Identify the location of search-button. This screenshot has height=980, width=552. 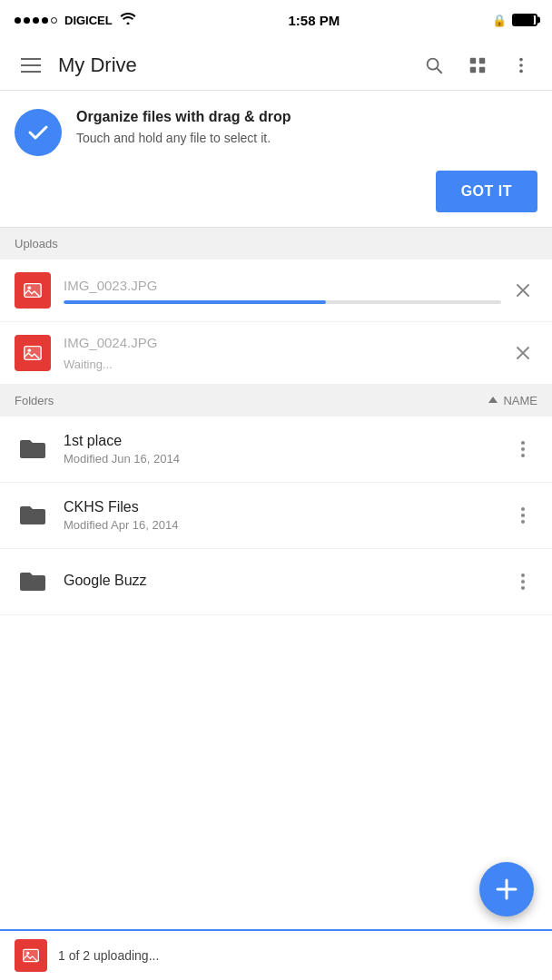
(434, 65).